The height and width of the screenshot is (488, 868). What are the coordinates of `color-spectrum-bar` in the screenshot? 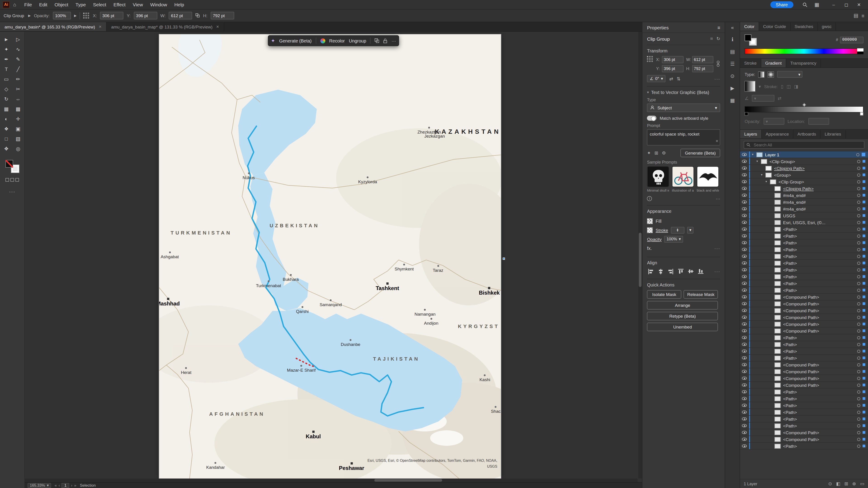 It's located at (804, 51).